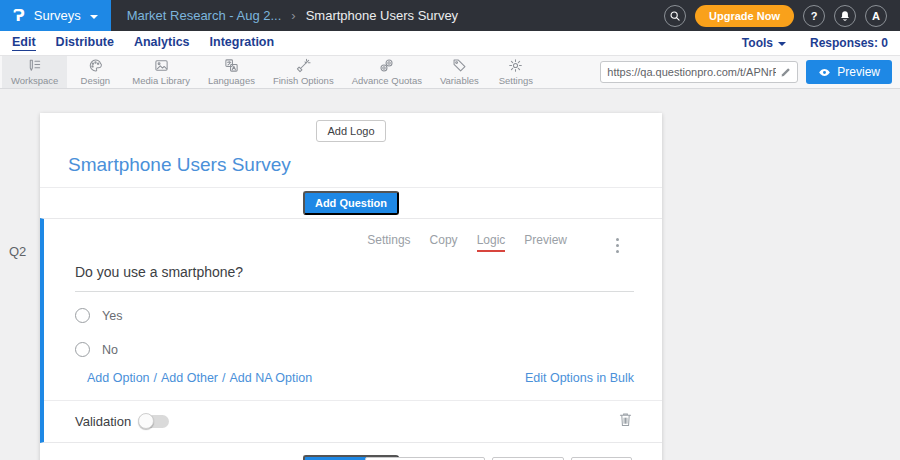  What do you see at coordinates (56, 16) in the screenshot?
I see `surveys-app-menu: Ɂ Surveys` at bounding box center [56, 16].